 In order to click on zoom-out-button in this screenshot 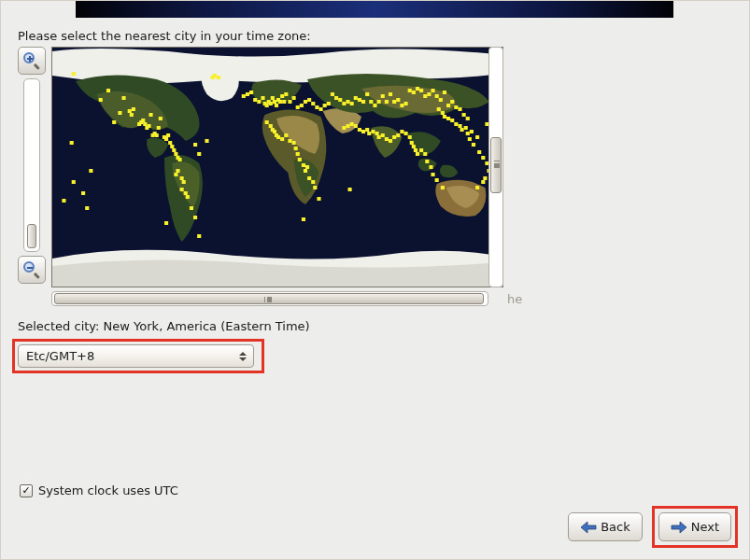, I will do `click(32, 270)`.